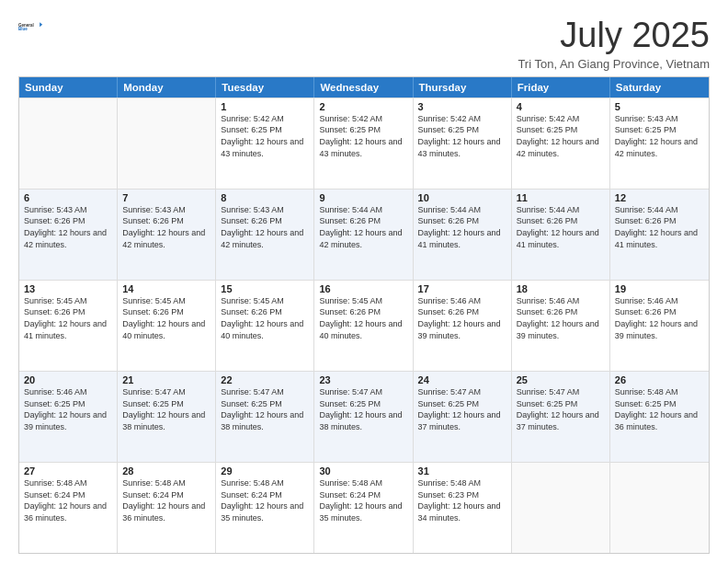 Image resolution: width=728 pixels, height=563 pixels. What do you see at coordinates (561, 107) in the screenshot?
I see `day-number: 4` at bounding box center [561, 107].